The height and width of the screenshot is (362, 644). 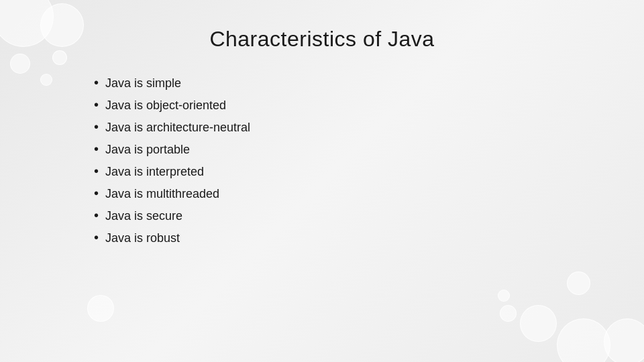 I want to click on bullet-item: Java is multithreaded, so click(x=342, y=193).